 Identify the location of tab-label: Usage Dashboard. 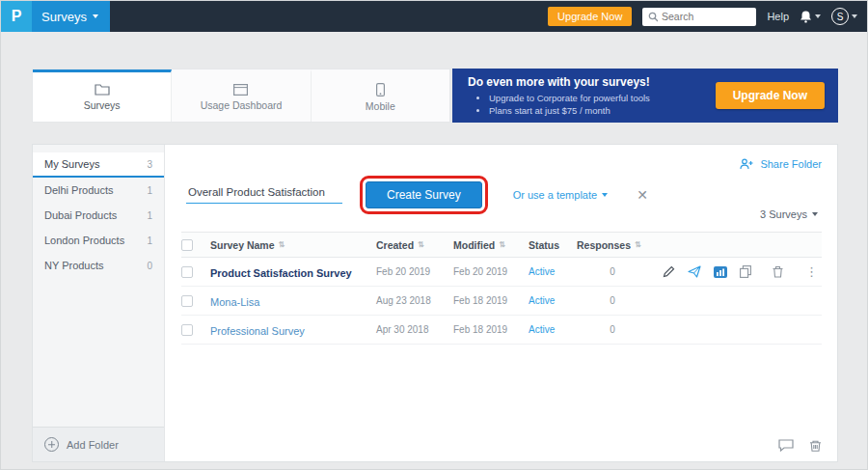
(241, 105).